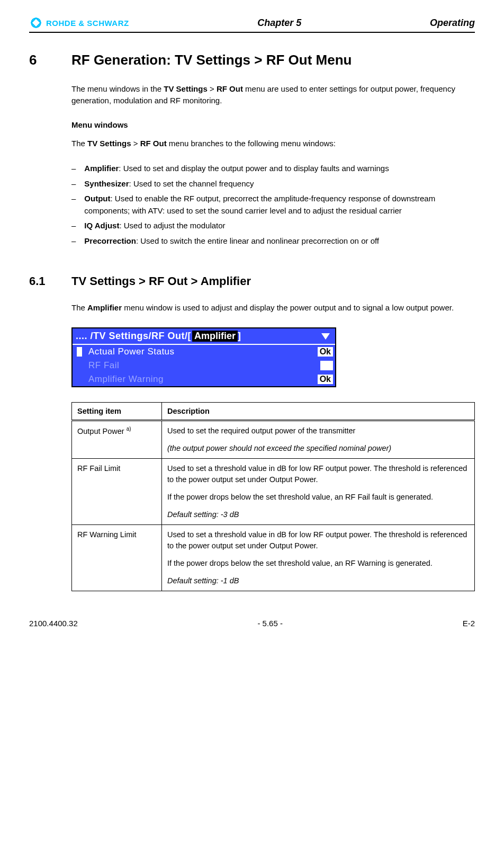  Describe the element at coordinates (117, 440) in the screenshot. I see `setting-item-cell: Output Power a)` at that location.